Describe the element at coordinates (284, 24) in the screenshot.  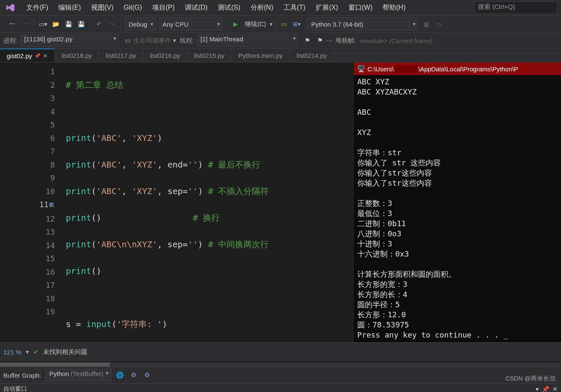
I see `folder-icon: ▭` at that location.